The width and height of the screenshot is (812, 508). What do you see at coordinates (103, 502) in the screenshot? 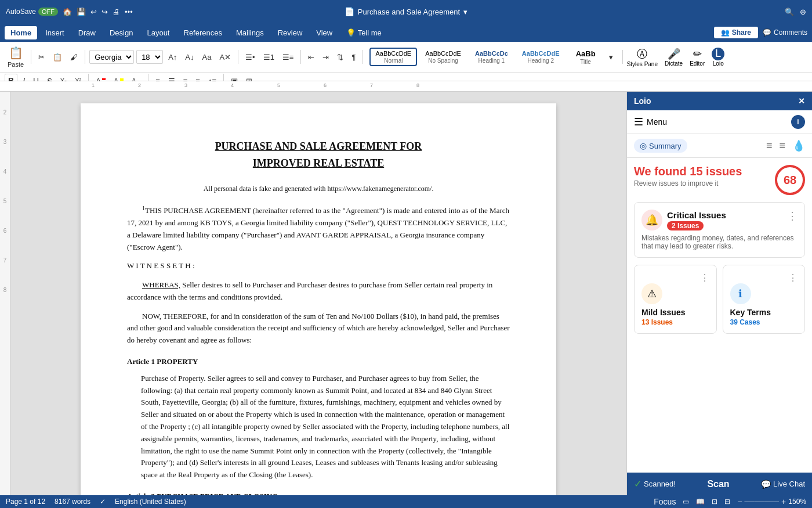
I see `proofing-icon: ✓` at bounding box center [103, 502].